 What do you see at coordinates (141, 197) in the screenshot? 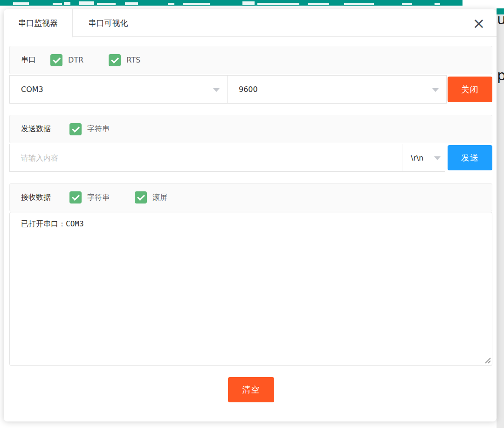
I see `autoscroll-checkbox` at bounding box center [141, 197].